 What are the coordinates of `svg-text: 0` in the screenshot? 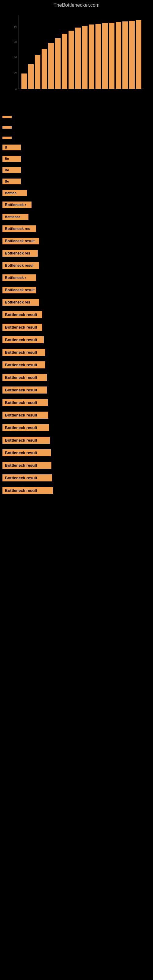 It's located at (16, 89).